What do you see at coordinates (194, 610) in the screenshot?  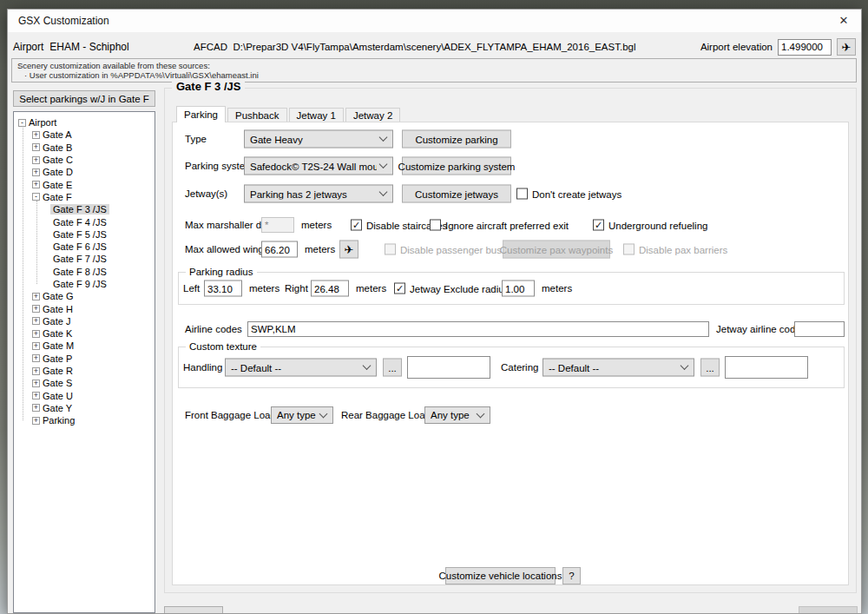 I see `reset-button: Reset` at bounding box center [194, 610].